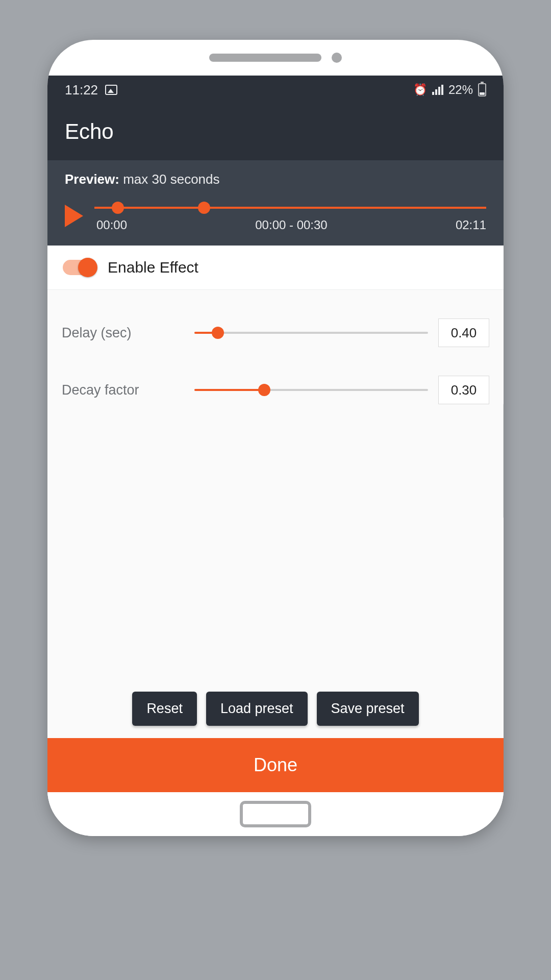 This screenshot has height=980, width=551. Describe the element at coordinates (482, 90) in the screenshot. I see `battery-icon` at that location.